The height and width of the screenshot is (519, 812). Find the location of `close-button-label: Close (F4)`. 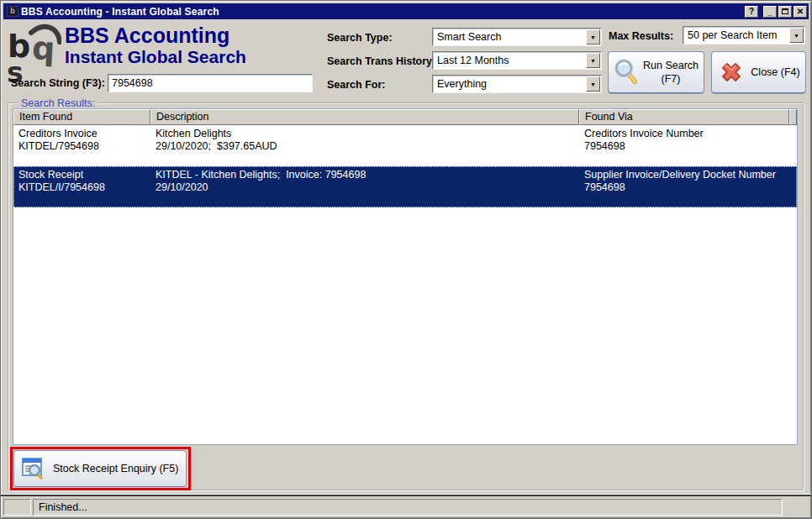

close-button-label: Close (F4) is located at coordinates (775, 72).